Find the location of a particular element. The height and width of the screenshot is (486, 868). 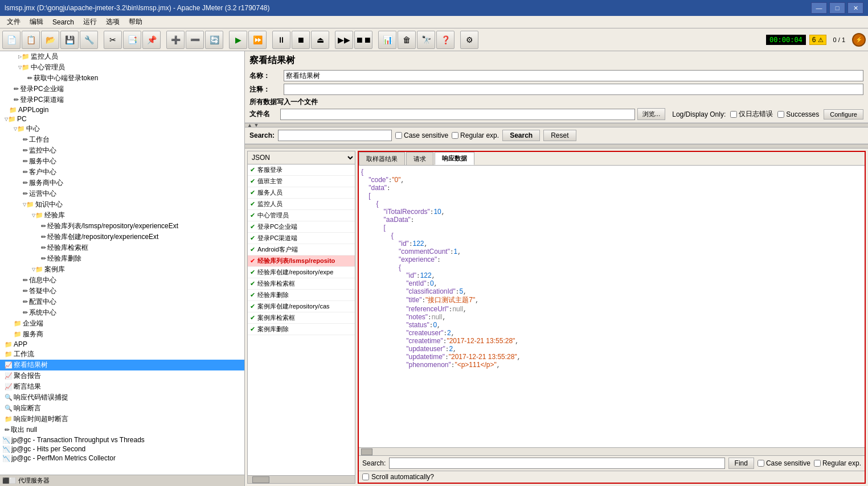

find-button: Find is located at coordinates (742, 463).